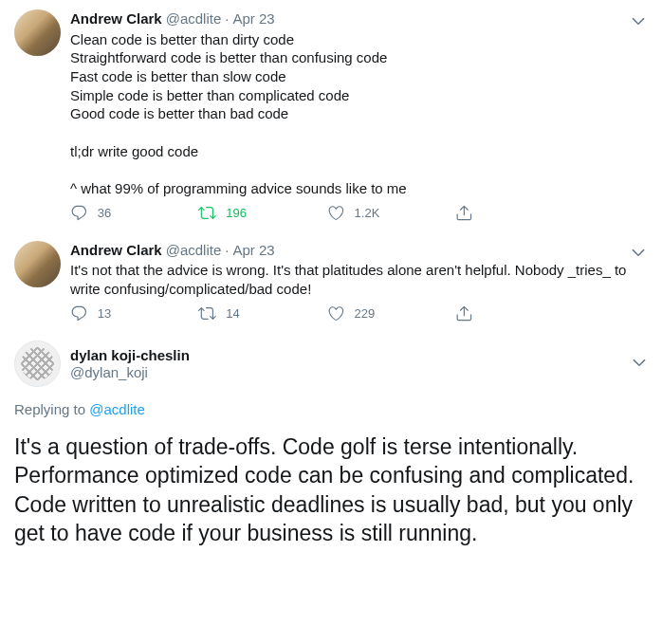 This screenshot has width=662, height=644. What do you see at coordinates (391, 212) in the screenshot?
I see `like-button: 1.2K` at bounding box center [391, 212].